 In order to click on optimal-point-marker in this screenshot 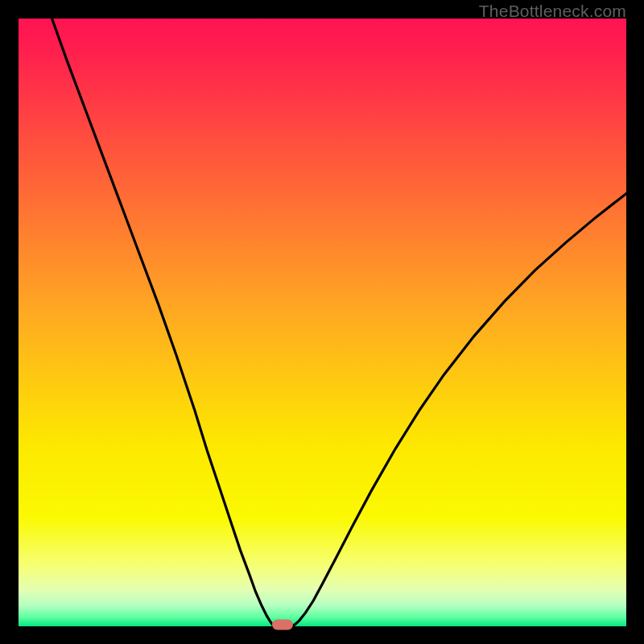, I will do `click(283, 625)`.